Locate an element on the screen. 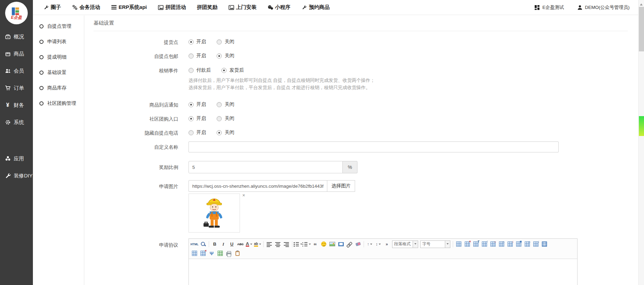 The height and width of the screenshot is (285, 644). sidebar-item-diy: 装修DIY is located at coordinates (16, 176).